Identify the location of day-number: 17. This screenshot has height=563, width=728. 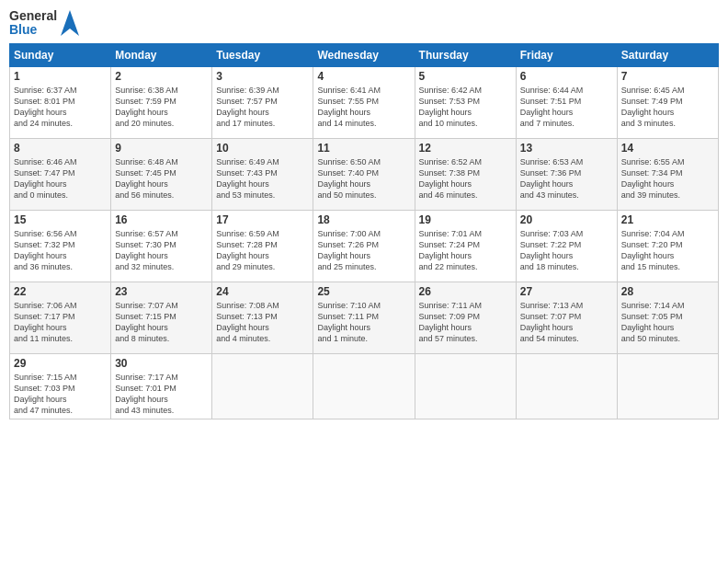
(263, 220).